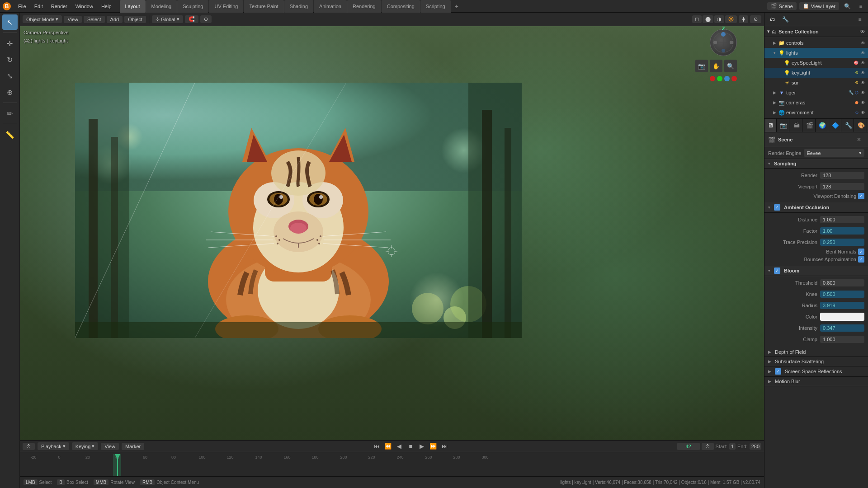  Describe the element at coordinates (842, 187) in the screenshot. I see `viewport-samples-value: 128` at that location.